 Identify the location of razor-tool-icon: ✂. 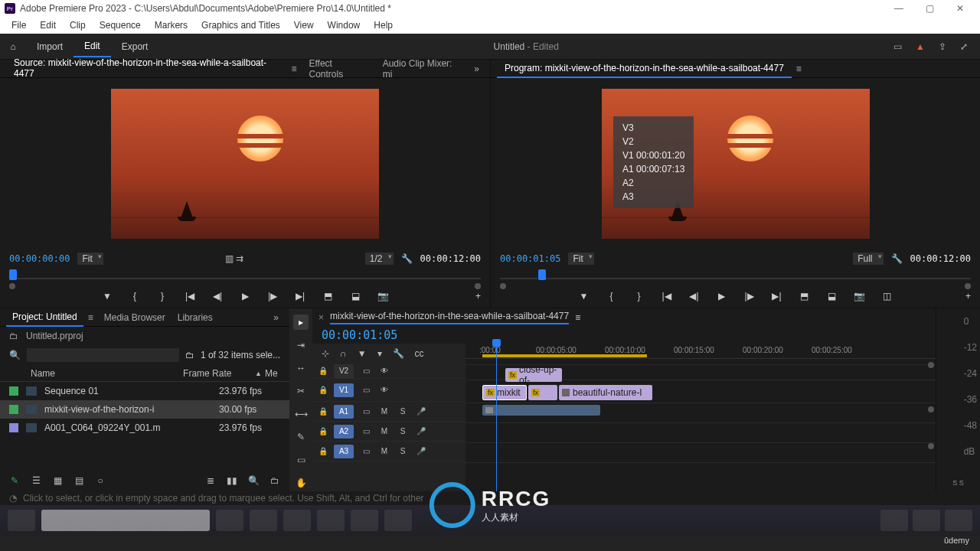
(301, 391).